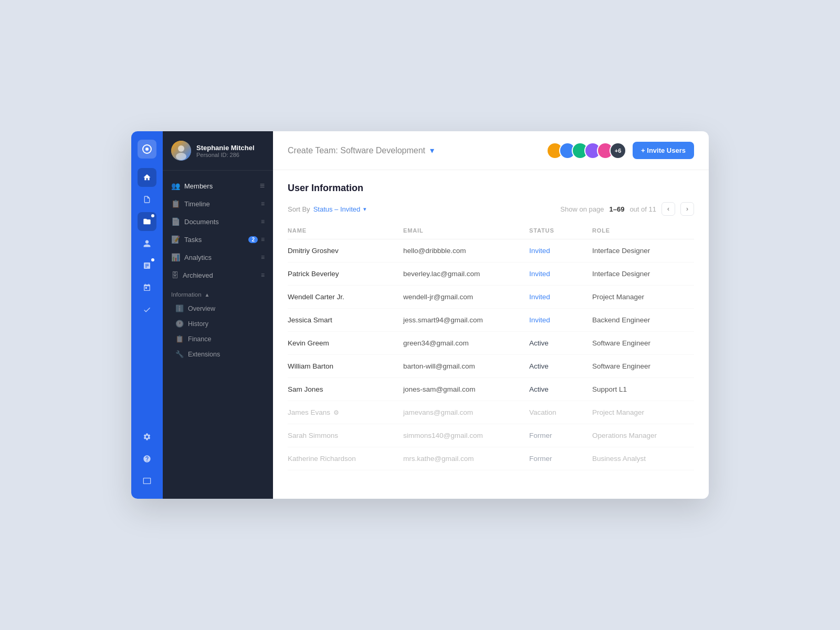 The width and height of the screenshot is (840, 630). I want to click on cell-name: Dmitriy Groshev, so click(345, 251).